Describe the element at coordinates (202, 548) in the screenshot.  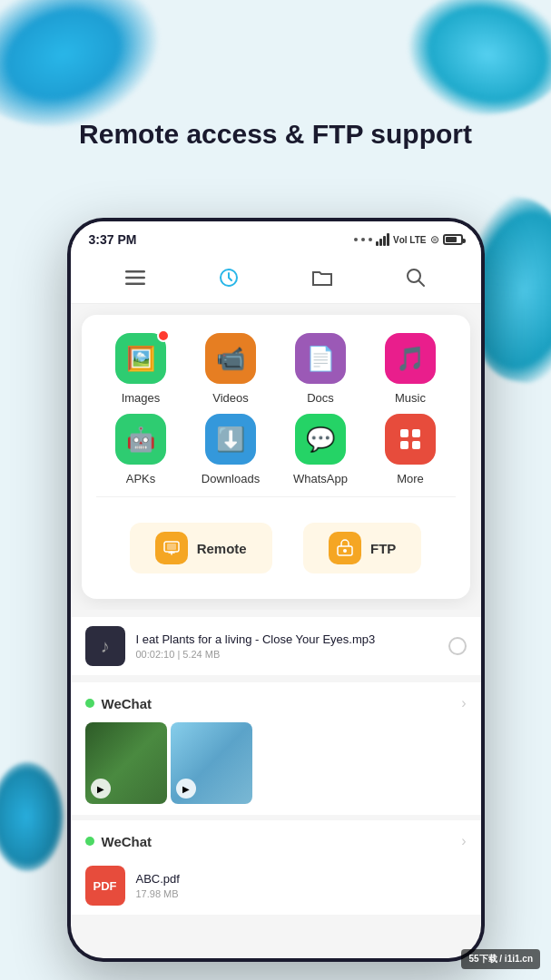
I see `remote-button: Remote` at that location.